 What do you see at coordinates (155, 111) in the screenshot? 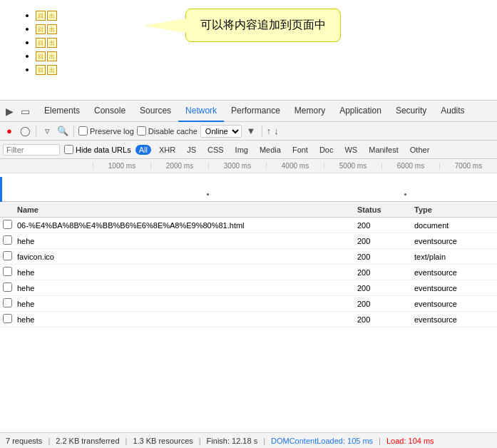
I see `tab-sources: Sources` at bounding box center [155, 111].